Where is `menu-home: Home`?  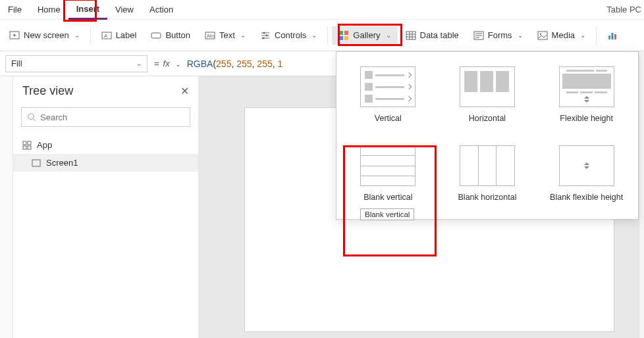
menu-home: Home is located at coordinates (49, 9).